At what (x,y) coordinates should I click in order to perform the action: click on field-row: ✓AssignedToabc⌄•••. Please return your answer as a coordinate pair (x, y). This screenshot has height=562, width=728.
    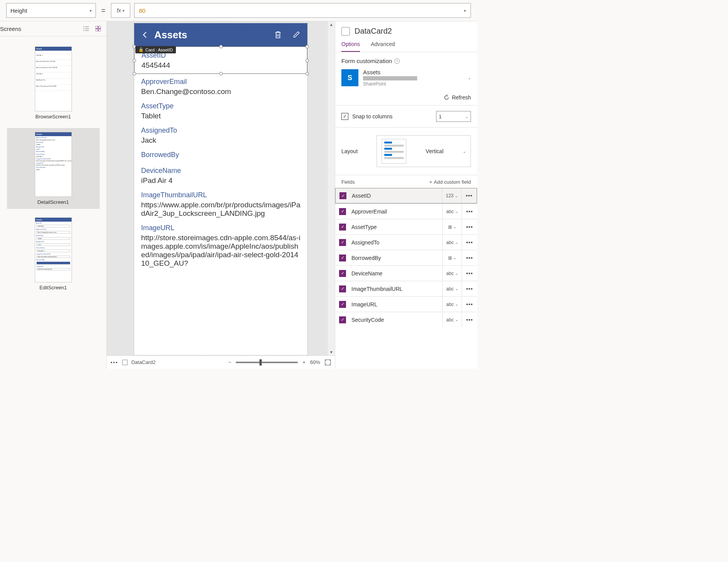
    Looking at the image, I should click on (406, 242).